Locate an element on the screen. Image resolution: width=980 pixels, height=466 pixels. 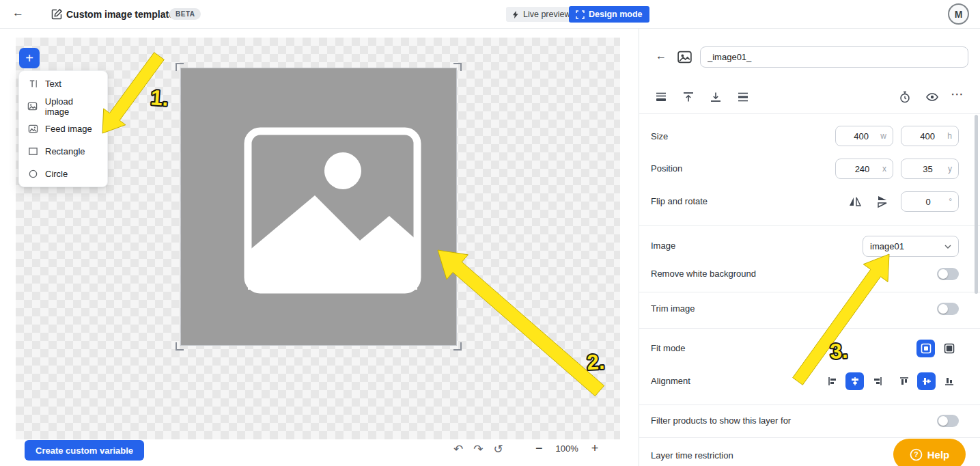
lightning-icon is located at coordinates (516, 15).